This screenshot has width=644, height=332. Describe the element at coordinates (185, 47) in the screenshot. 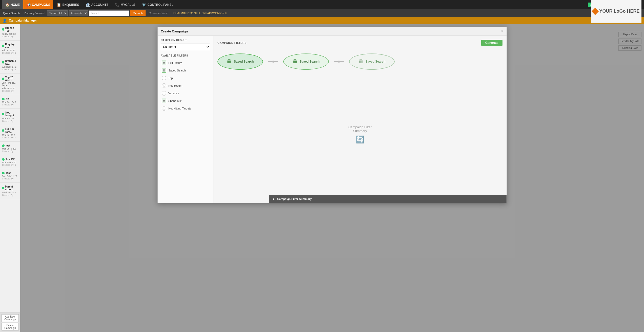

I see `campaign-result-select: Customer Account Contact` at that location.